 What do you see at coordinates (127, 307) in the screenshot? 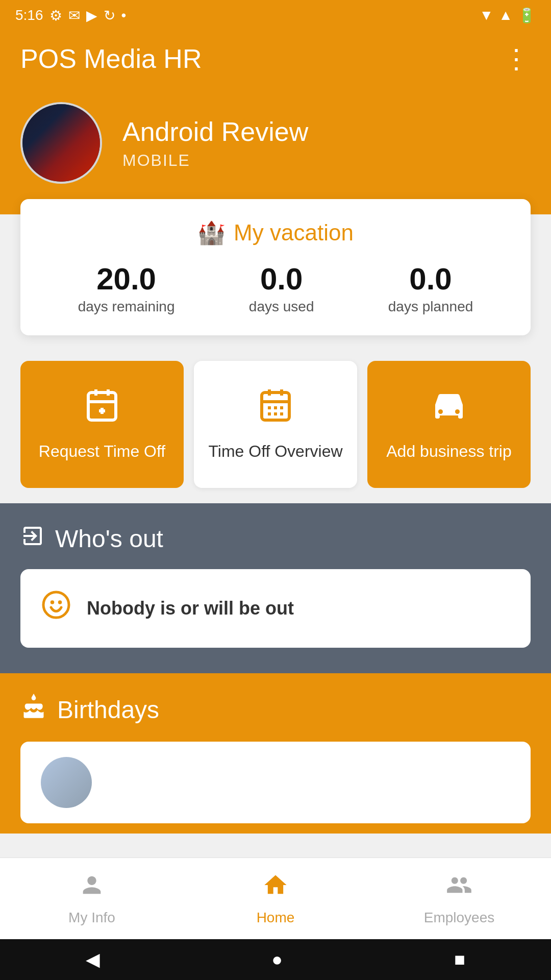
I see `stat-label-remaining: days remaining` at bounding box center [127, 307].